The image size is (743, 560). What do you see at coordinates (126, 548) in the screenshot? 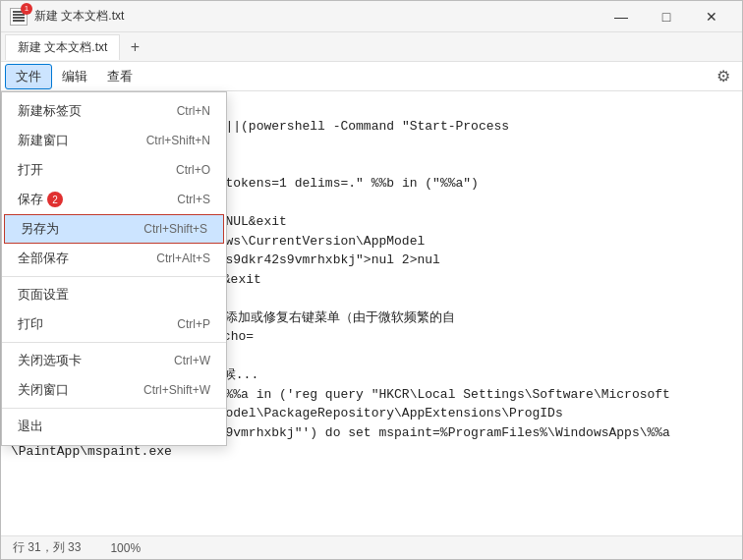
I see `zoom-level: 100%` at bounding box center [126, 548].